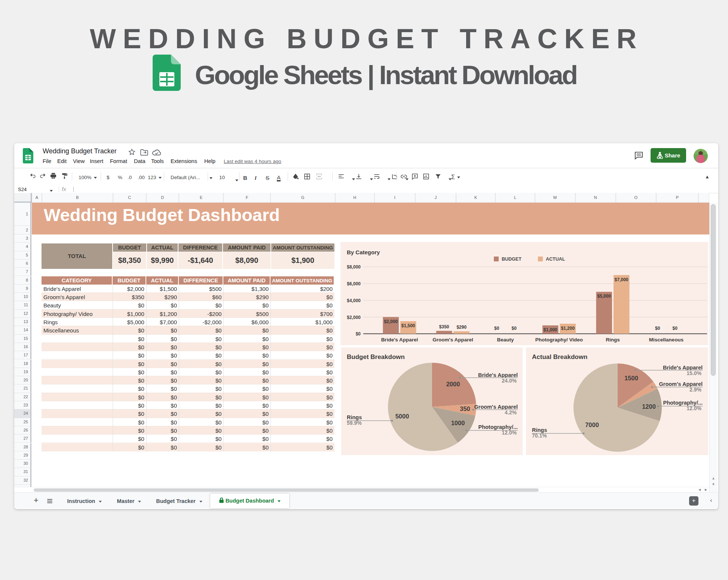 The width and height of the screenshot is (728, 580). I want to click on svg-text: 350, so click(465, 409).